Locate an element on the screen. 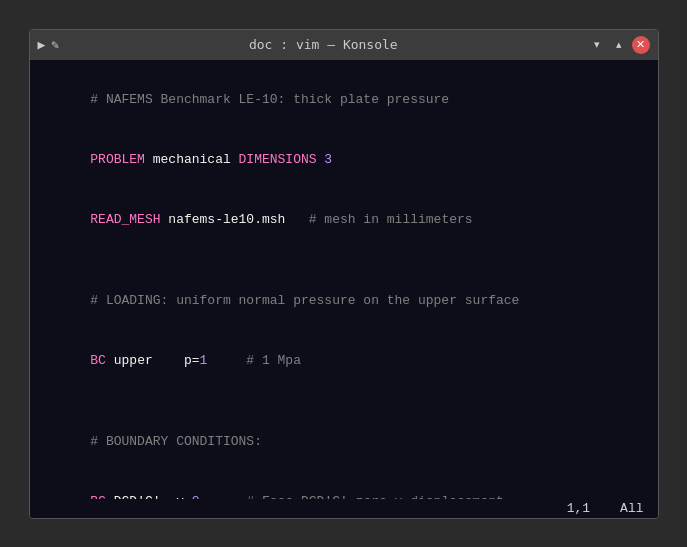 This screenshot has height=547, width=687. cursor-position: 1,1 is located at coordinates (578, 508).